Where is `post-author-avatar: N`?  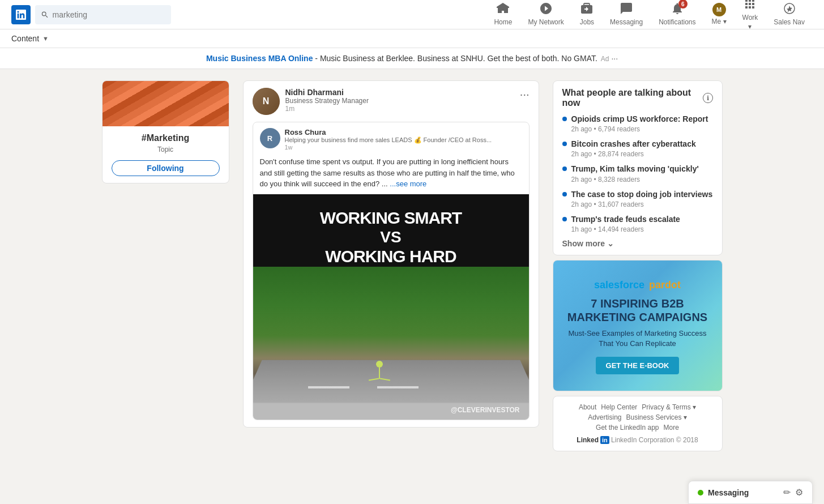 post-author-avatar: N is located at coordinates (266, 101).